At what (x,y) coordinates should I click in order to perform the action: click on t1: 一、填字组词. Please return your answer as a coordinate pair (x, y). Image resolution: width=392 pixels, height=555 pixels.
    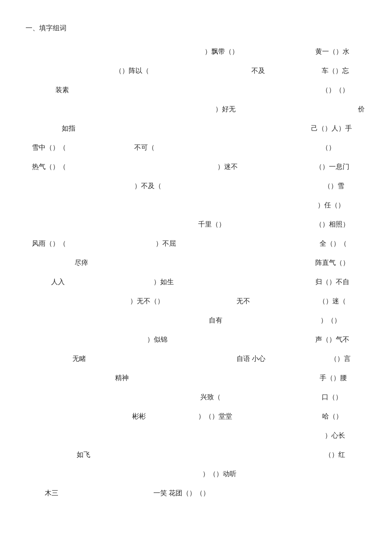
    Looking at the image, I should click on (46, 28).